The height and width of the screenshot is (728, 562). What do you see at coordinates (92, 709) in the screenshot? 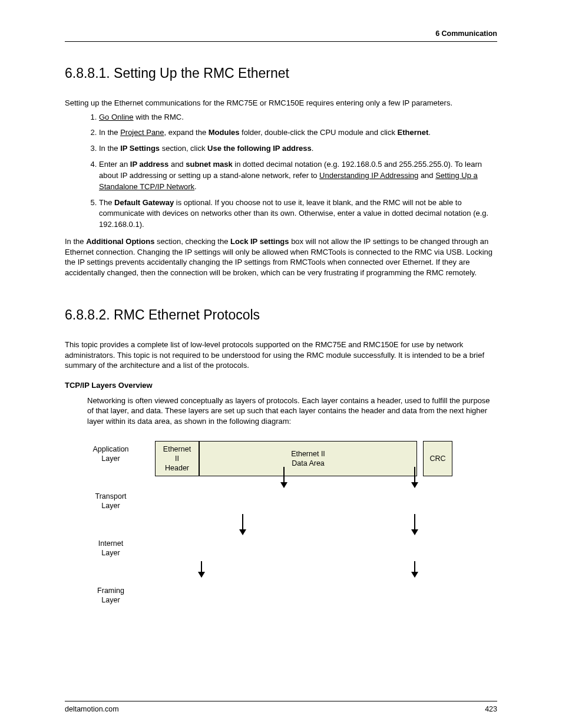
I see `footer-domain: deltamotion.com` at bounding box center [92, 709].